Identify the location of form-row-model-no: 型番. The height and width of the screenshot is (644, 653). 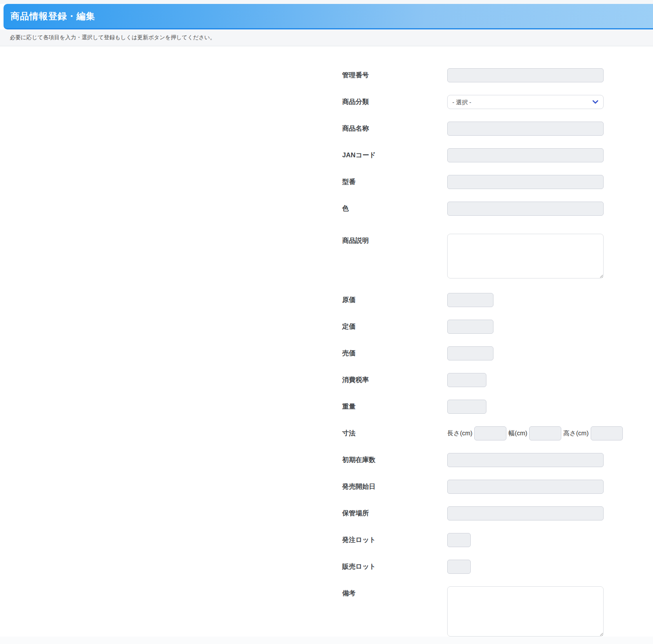
(498, 182).